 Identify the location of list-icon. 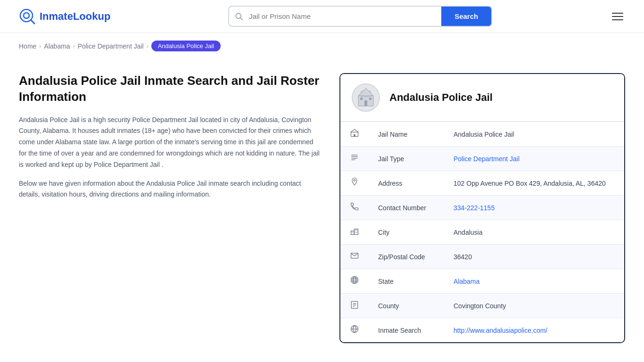
(355, 159).